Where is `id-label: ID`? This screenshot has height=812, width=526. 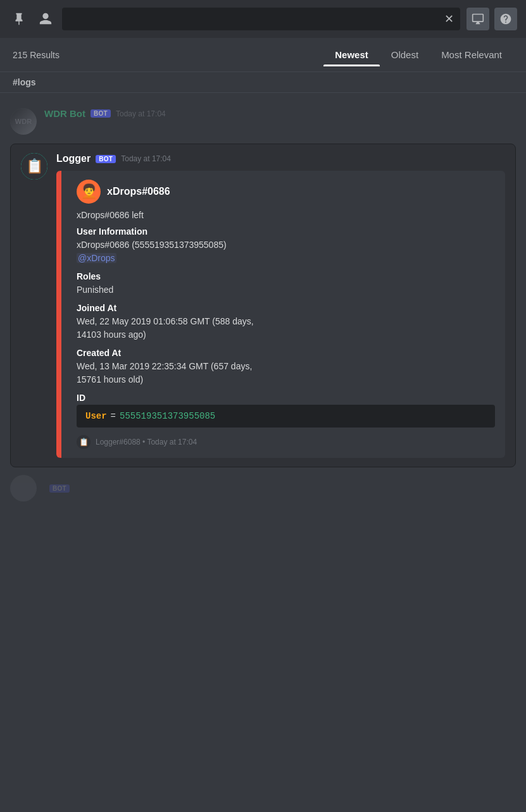 id-label: ID is located at coordinates (286, 398).